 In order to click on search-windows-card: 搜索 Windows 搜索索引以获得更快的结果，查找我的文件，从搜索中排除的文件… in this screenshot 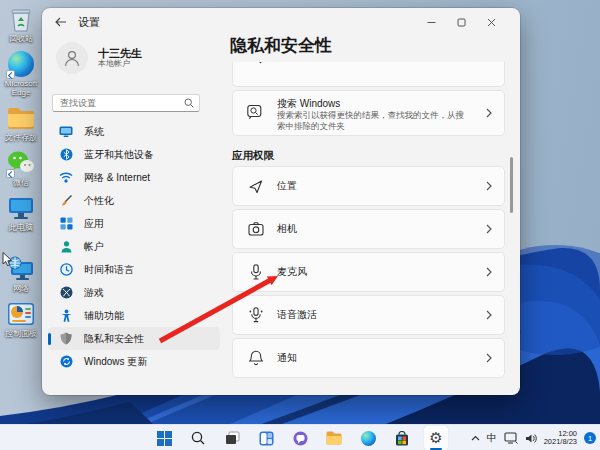, I will do `click(368, 113)`.